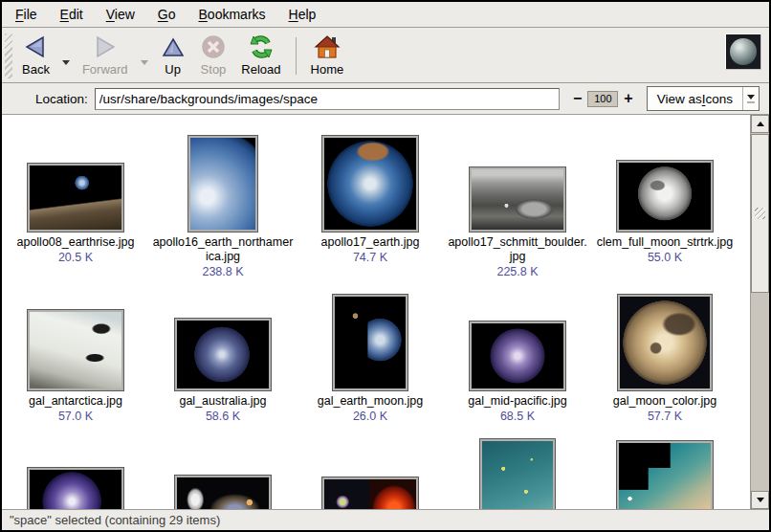 The image size is (771, 532). Describe the element at coordinates (76, 488) in the screenshot. I see `earth-thumbnail-icon` at that location.